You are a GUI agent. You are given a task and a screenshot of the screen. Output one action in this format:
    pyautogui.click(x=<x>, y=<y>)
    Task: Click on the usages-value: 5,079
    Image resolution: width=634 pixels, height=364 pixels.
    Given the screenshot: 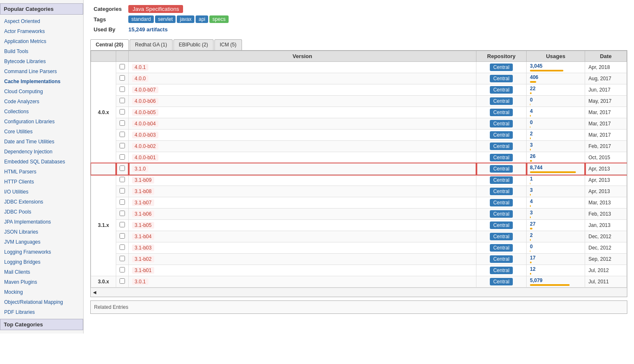 What is the action you would take?
    pyautogui.click(x=556, y=280)
    